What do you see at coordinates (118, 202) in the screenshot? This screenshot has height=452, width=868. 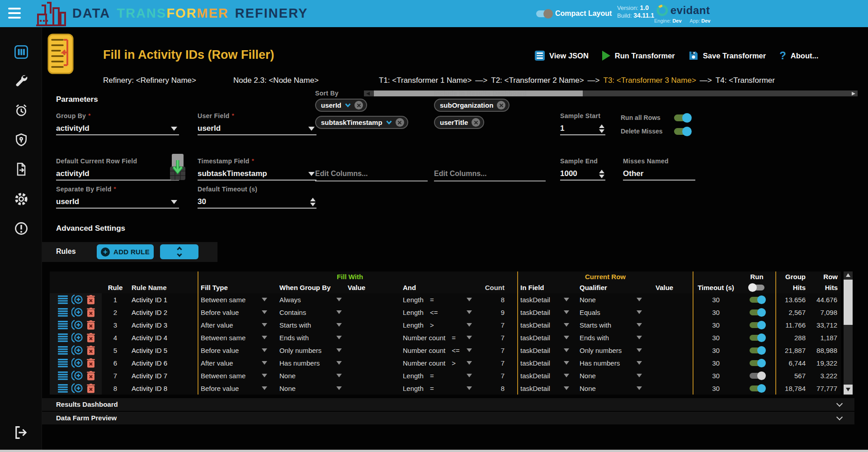 I see `separate-by-field-select: userId` at bounding box center [118, 202].